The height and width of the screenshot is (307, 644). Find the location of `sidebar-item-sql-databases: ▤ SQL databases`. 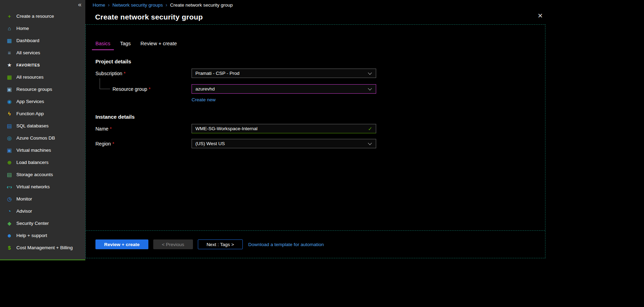

sidebar-item-sql-databases: ▤ SQL databases is located at coordinates (42, 126).